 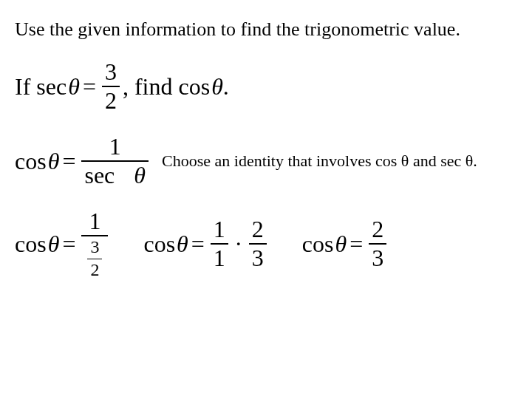 I want to click on nested-num: 3, so click(x=95, y=247).